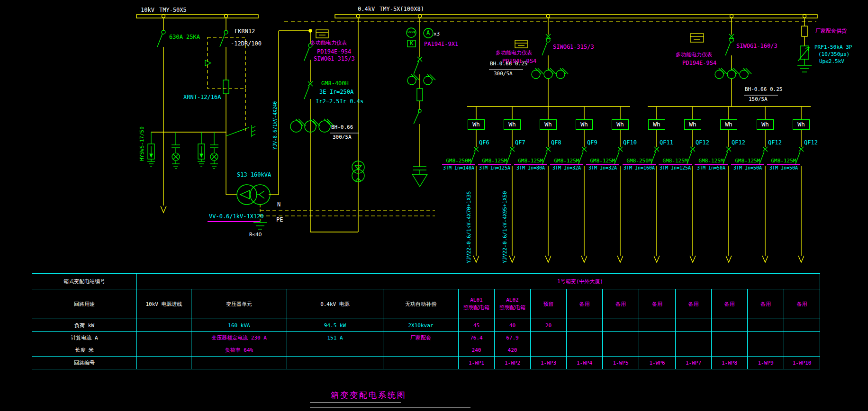 This screenshot has height=411, width=868. Describe the element at coordinates (335, 304) in the screenshot. I see `column-header: 0.4kV 电源` at that location.